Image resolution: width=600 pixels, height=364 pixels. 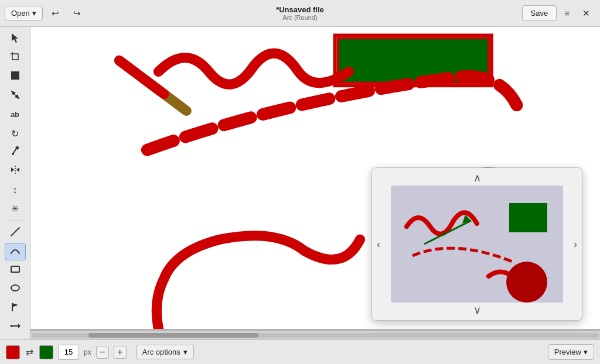 What do you see at coordinates (15, 96) in the screenshot?
I see `tool-resize` at bounding box center [15, 96].